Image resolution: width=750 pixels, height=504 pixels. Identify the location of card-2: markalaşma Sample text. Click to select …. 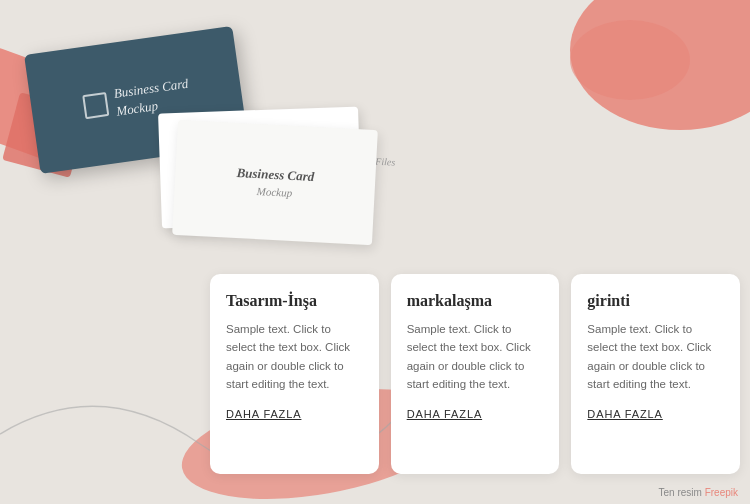
(476, 374).